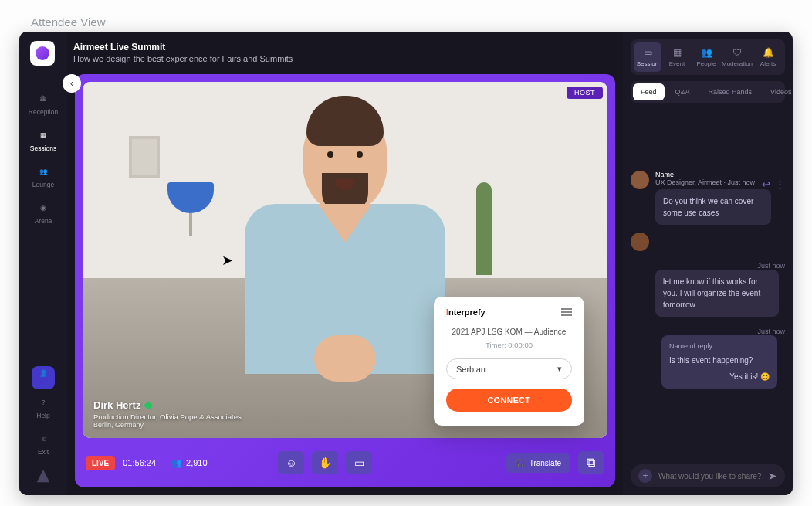 The height and width of the screenshot is (506, 812). I want to click on event-icon: ▦, so click(677, 53).